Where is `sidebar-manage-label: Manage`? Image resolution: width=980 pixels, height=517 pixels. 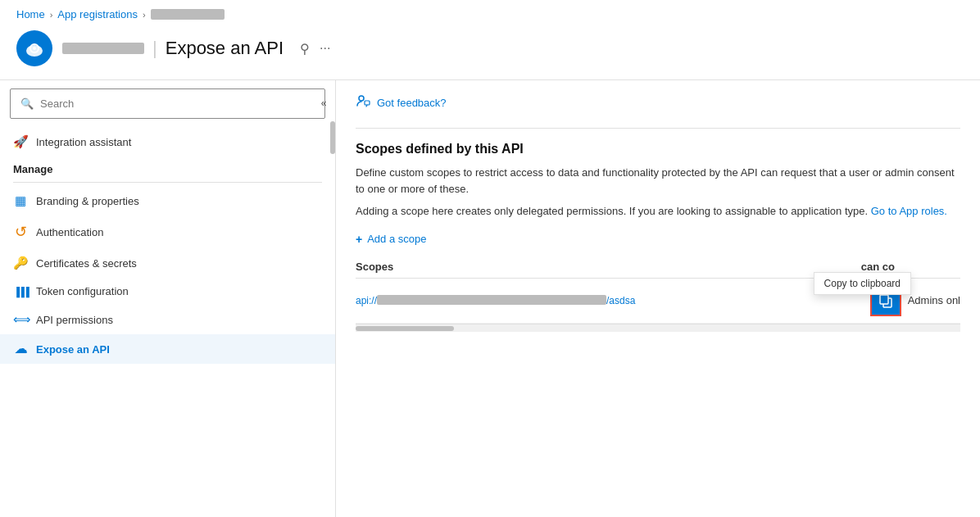 sidebar-manage-label: Manage is located at coordinates (167, 167).